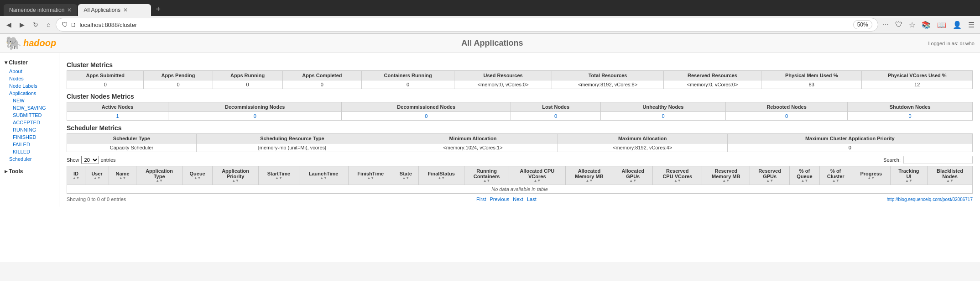  Describe the element at coordinates (886, 25) in the screenshot. I see `more-icon: ···` at that location.